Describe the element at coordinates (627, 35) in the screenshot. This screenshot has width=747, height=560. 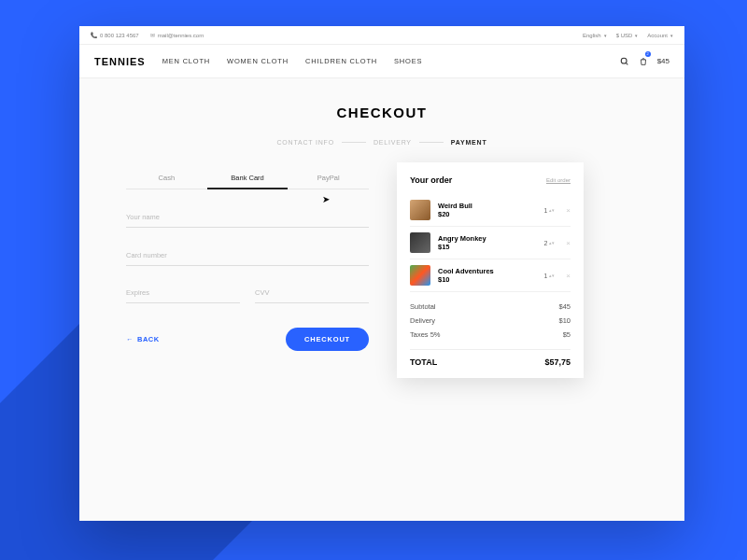
I see `currency-select: $ USD ▾` at that location.